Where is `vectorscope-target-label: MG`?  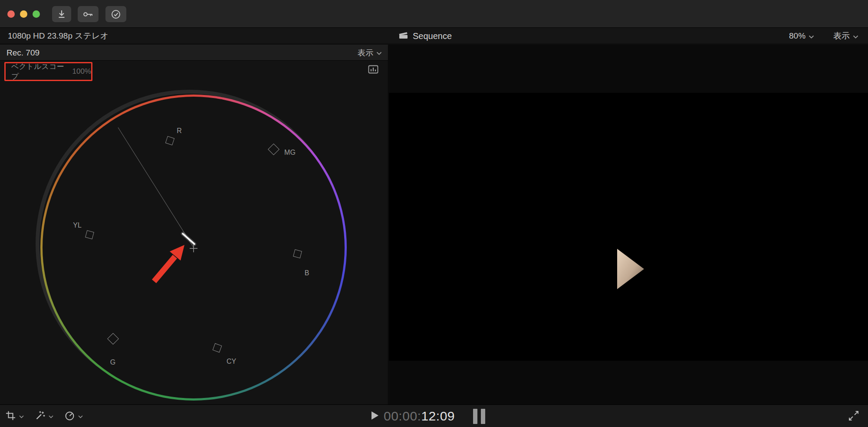
vectorscope-target-label: MG is located at coordinates (290, 153).